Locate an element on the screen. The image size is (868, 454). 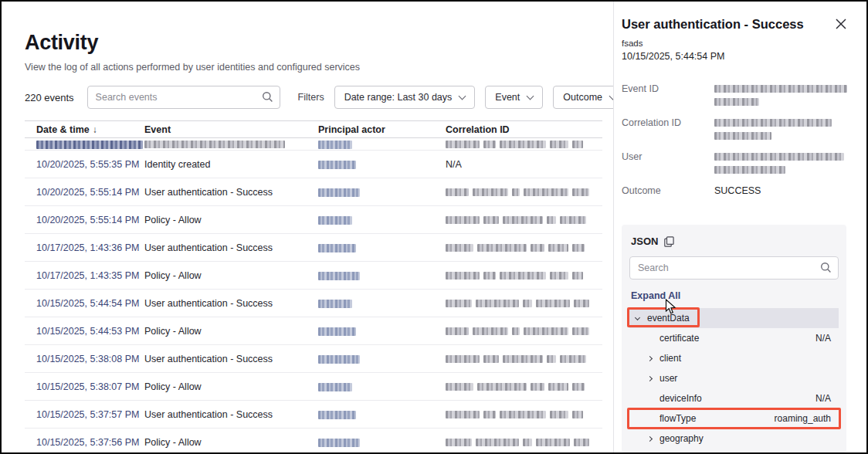
copy-icon is located at coordinates (669, 242).